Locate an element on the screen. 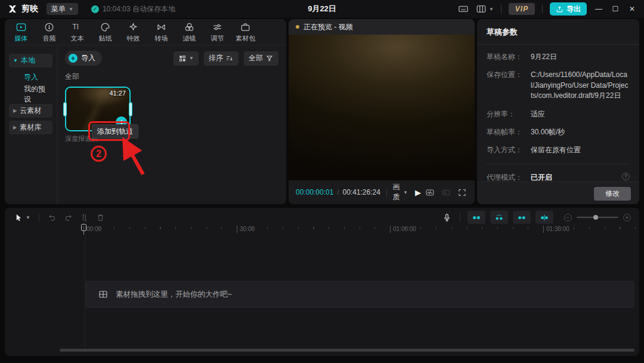  vip-badge: VIP is located at coordinates (522, 9).